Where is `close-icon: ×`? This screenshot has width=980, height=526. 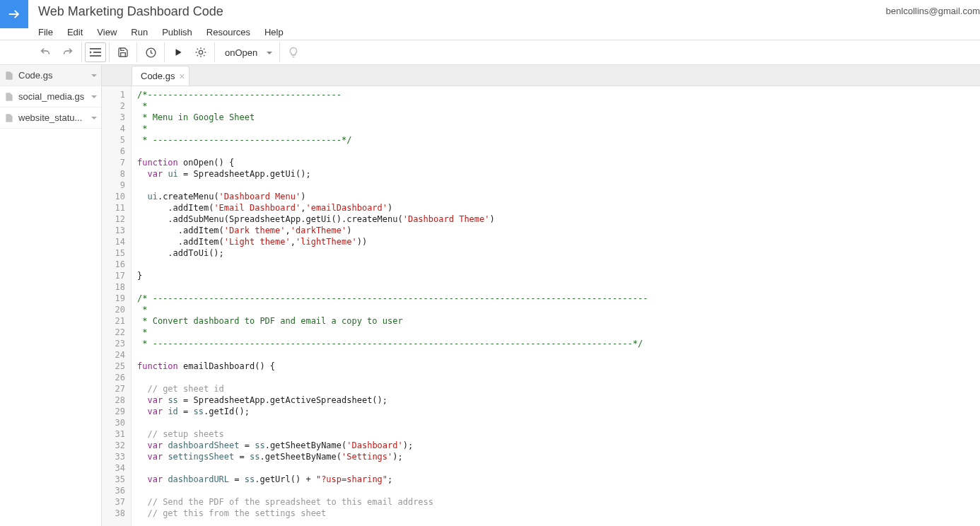
close-icon: × is located at coordinates (182, 76).